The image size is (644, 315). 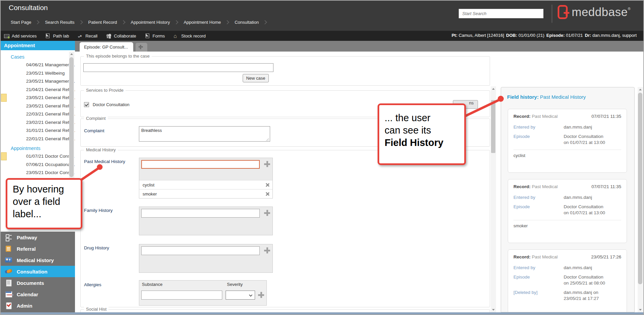 What do you see at coordinates (594, 12) in the screenshot?
I see `meddbase-logo: meddbase®` at bounding box center [594, 12].